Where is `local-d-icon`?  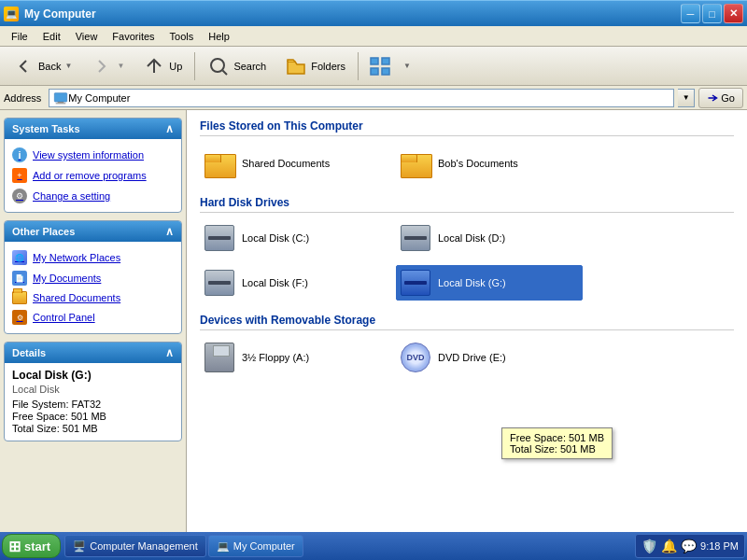
local-d-icon is located at coordinates (416, 238).